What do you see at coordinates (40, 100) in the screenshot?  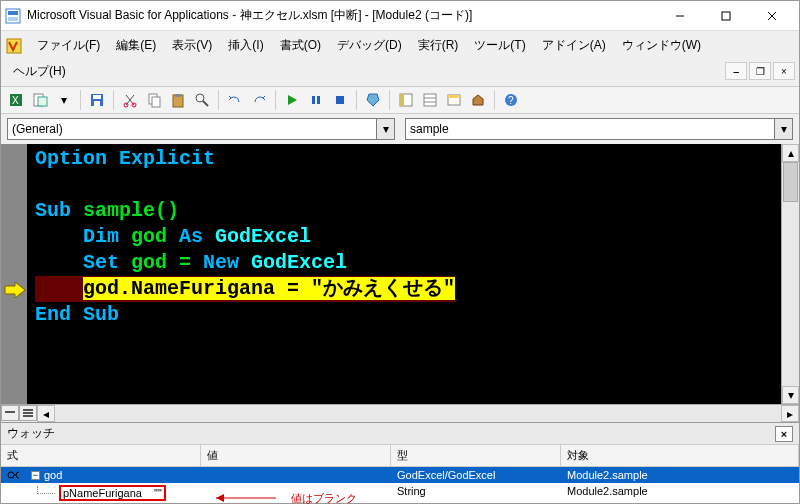 I see `insert-module-button` at bounding box center [40, 100].